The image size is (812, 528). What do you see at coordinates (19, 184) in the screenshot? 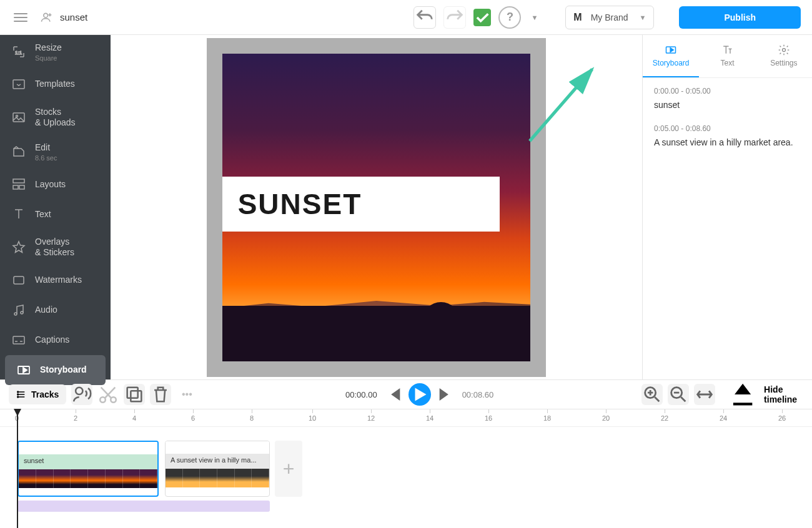
I see `layouts-icon` at bounding box center [19, 184].